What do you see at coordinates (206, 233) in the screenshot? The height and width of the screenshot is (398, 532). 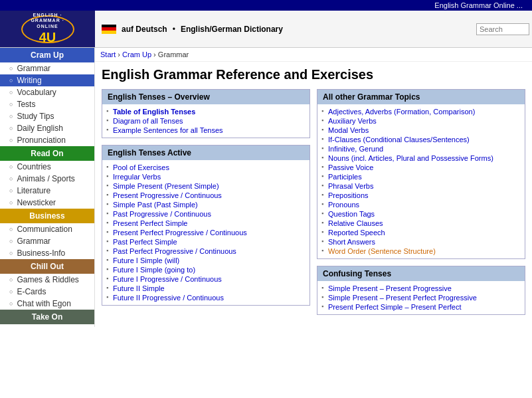 I see `tenses-active-link: Present Perfect Progressive / Continuous` at bounding box center [206, 233].